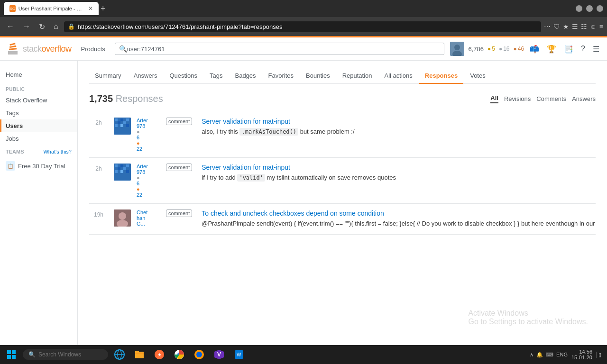  I want to click on back-button: ←, so click(10, 27).